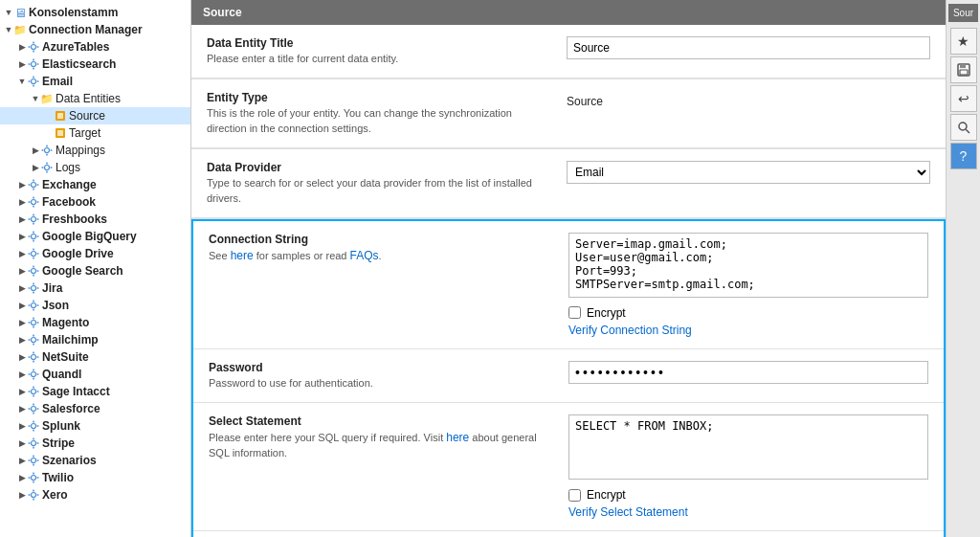 This screenshot has height=537, width=980. I want to click on twilio-arrow: ▶, so click(22, 478).